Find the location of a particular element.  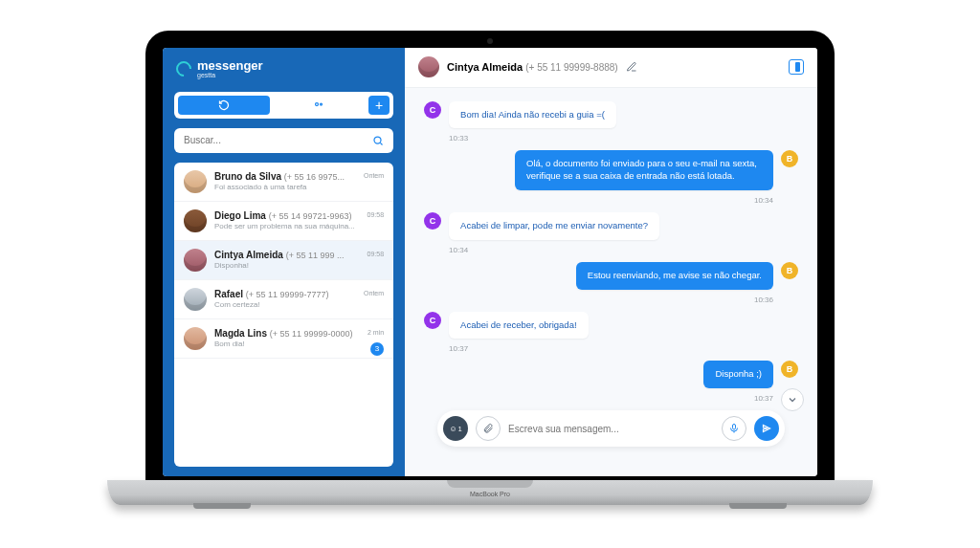

emoji-button: ☺ 1 is located at coordinates (456, 428).